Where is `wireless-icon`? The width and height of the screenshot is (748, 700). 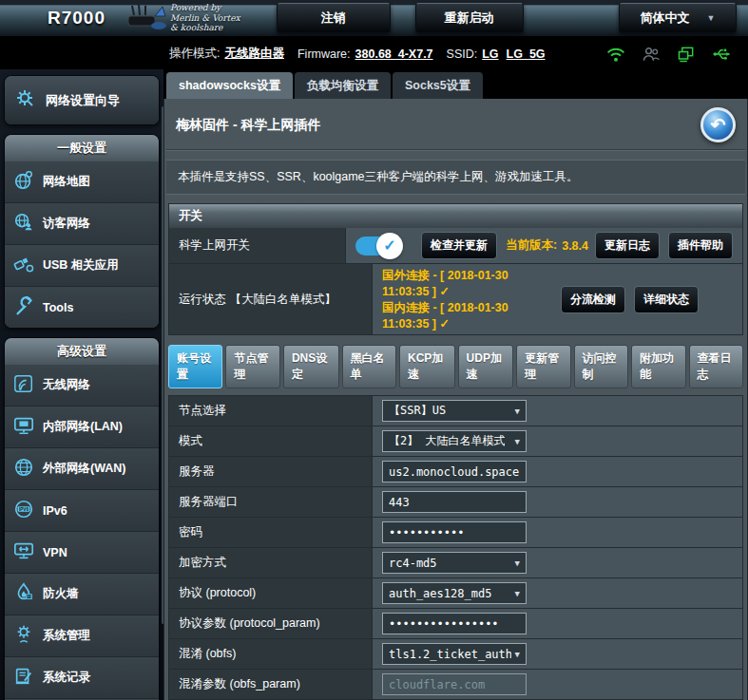
wireless-icon is located at coordinates (24, 386).